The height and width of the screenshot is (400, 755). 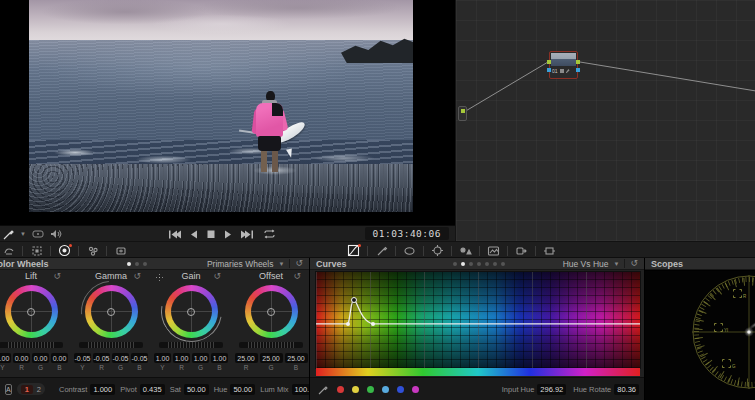 I want to click on gamma-master-wheel, so click(x=111, y=345).